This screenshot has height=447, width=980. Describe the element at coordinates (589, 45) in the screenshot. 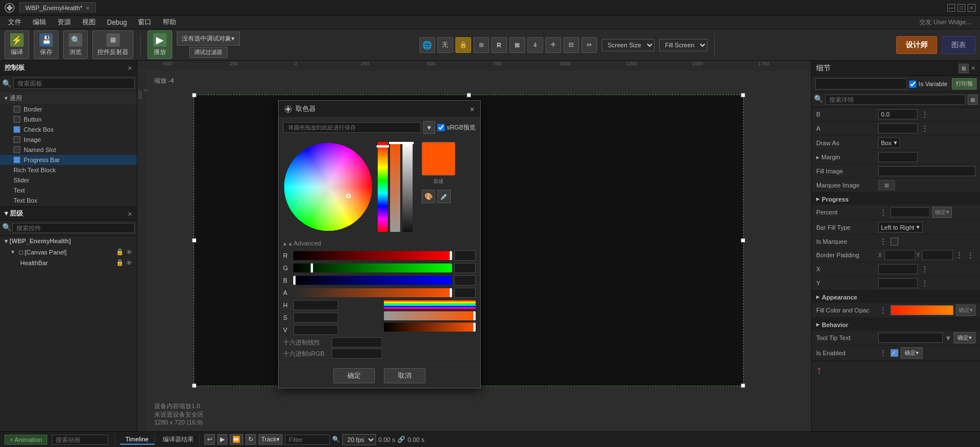

I see `canvas-icon10: ⇔` at that location.